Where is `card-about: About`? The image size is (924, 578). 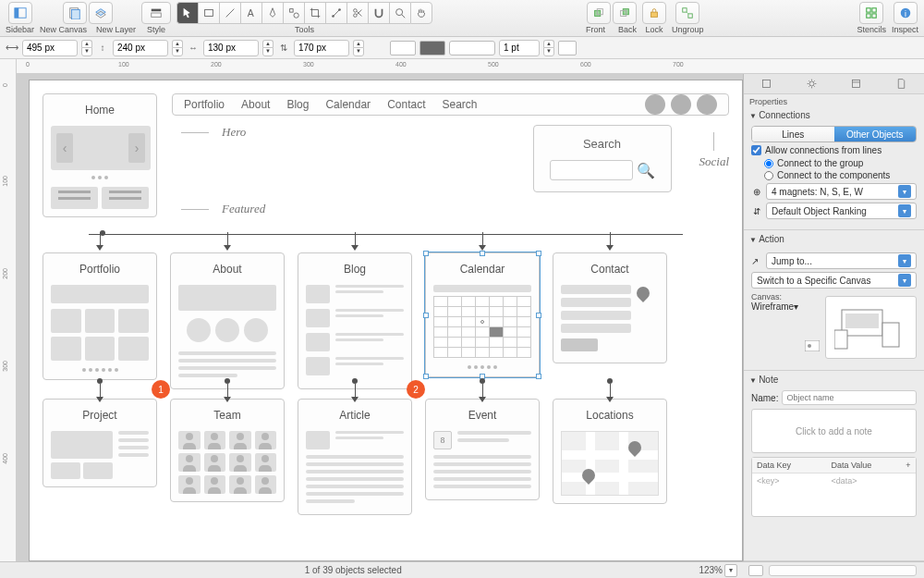
card-about: About is located at coordinates (227, 321).